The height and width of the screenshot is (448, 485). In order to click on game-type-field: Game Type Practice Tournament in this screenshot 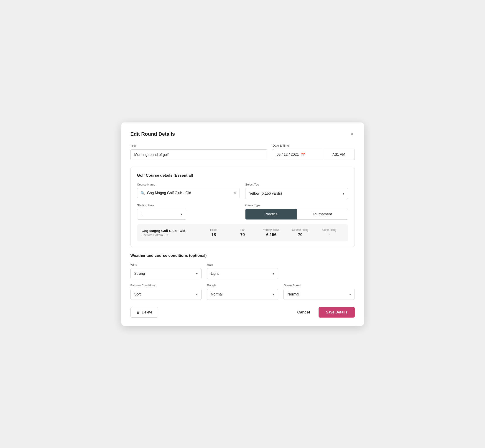, I will do `click(297, 211)`.